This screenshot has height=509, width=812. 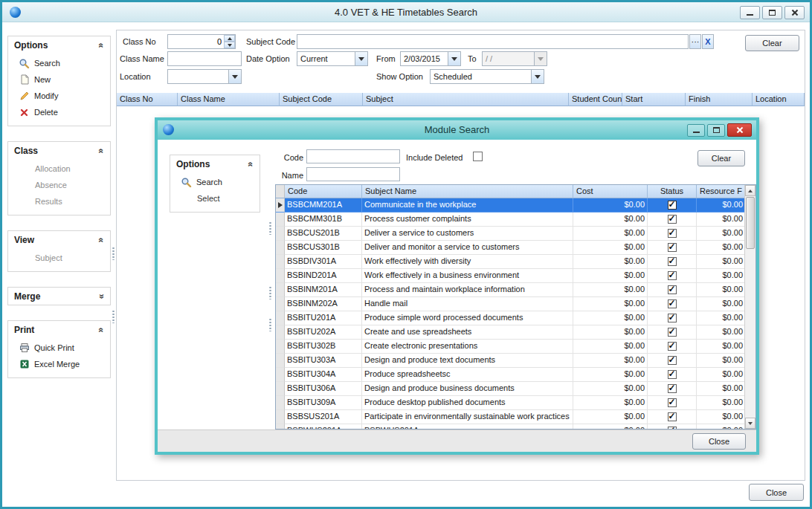 What do you see at coordinates (353, 156) in the screenshot?
I see `code-input` at bounding box center [353, 156].